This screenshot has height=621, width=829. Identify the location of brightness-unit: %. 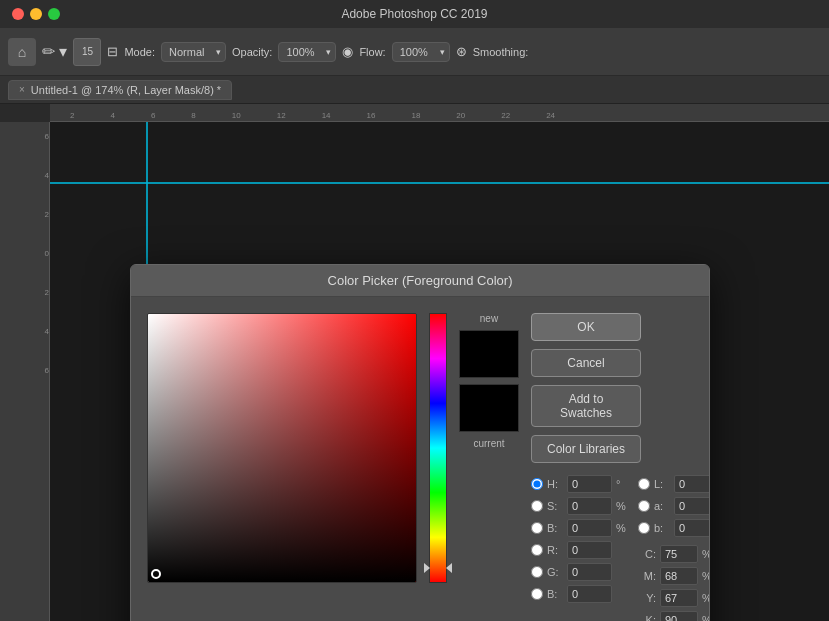
(623, 528).